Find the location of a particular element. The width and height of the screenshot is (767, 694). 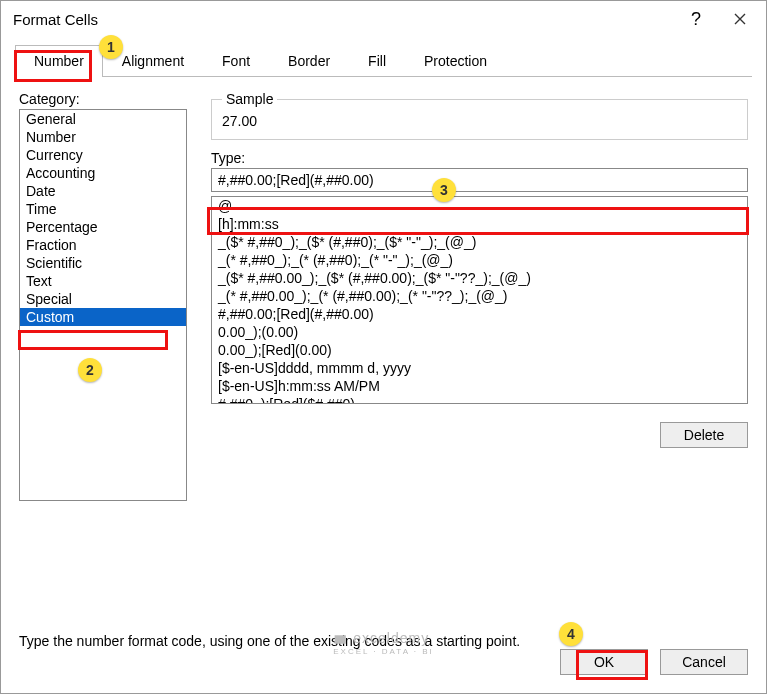

category-item: Text is located at coordinates (103, 281).